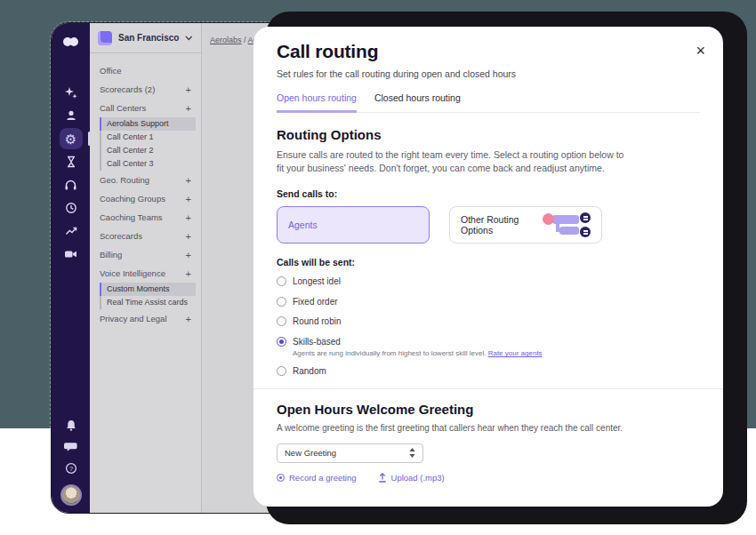  I want to click on chat-icon, so click(71, 447).